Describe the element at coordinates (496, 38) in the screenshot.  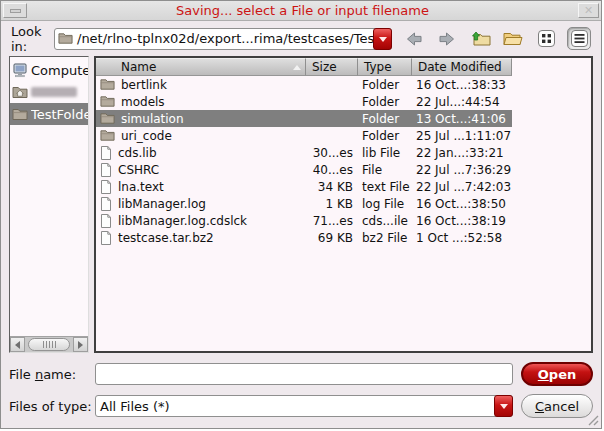
I see `navigation-buttons` at that location.